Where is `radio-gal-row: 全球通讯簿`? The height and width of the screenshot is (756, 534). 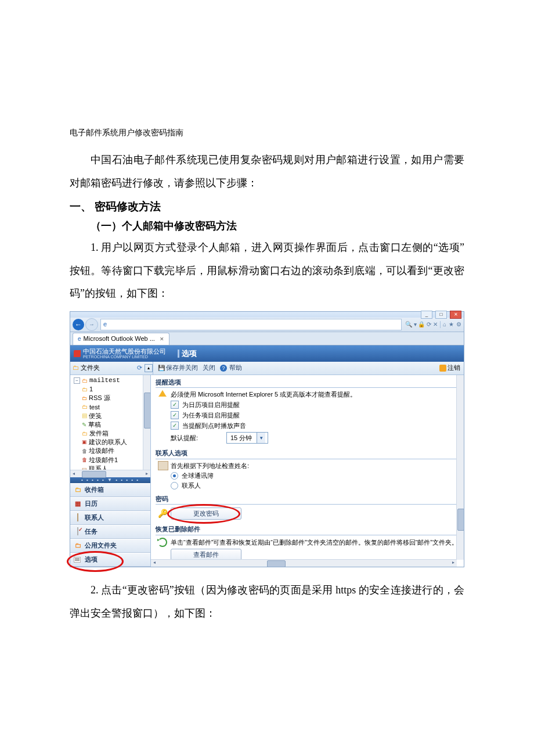
radio-gal-row: 全球通讯簿 is located at coordinates (308, 476).